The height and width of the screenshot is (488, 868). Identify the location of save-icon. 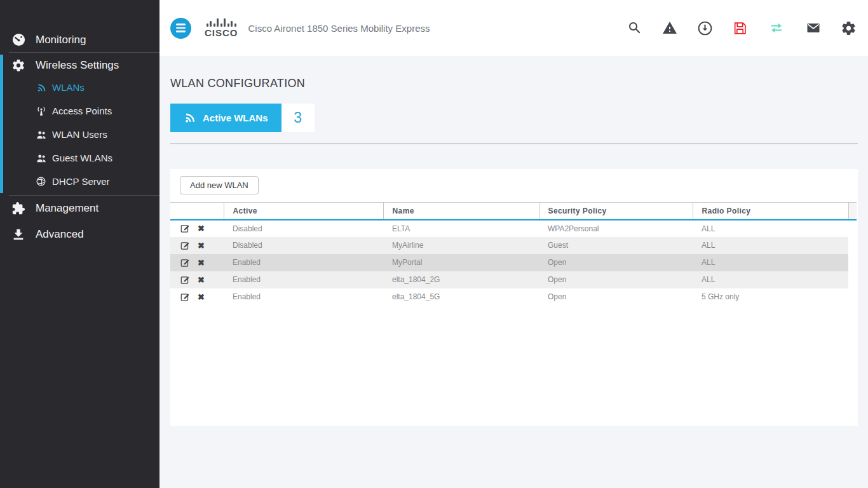
(740, 28).